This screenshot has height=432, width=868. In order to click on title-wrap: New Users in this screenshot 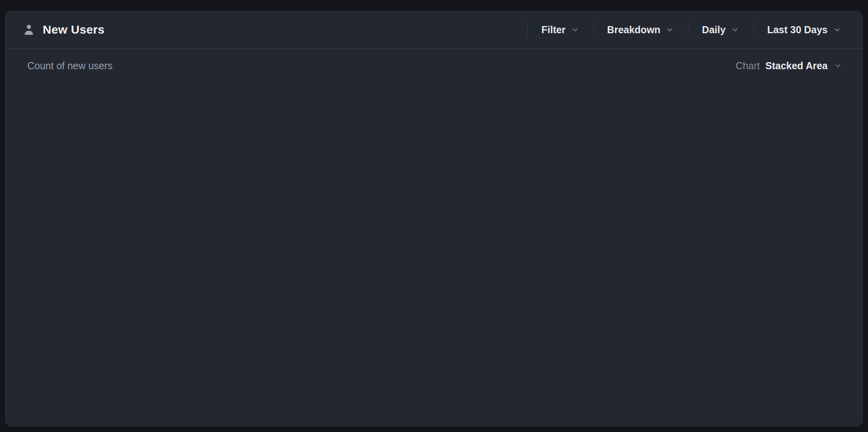, I will do `click(63, 30)`.